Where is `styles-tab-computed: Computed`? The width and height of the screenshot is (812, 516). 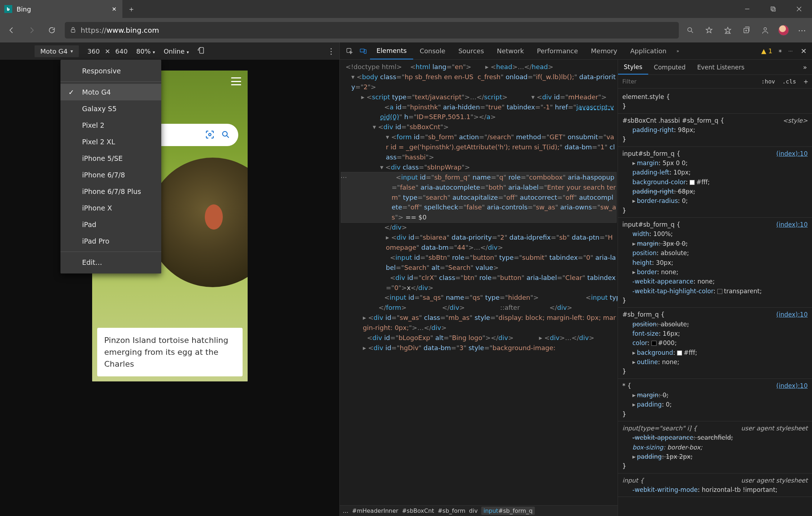
styles-tab-computed: Computed is located at coordinates (670, 67).